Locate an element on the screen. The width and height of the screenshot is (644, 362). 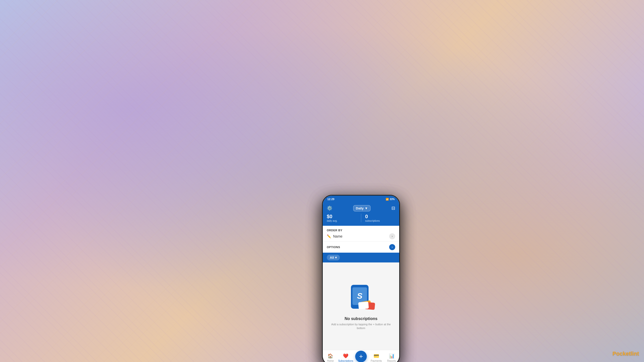
payments-icon-3: 💳 is located at coordinates (376, 356).